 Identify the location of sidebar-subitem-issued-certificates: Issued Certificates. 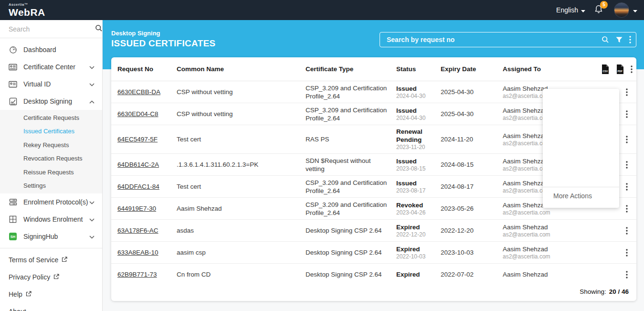
(51, 132).